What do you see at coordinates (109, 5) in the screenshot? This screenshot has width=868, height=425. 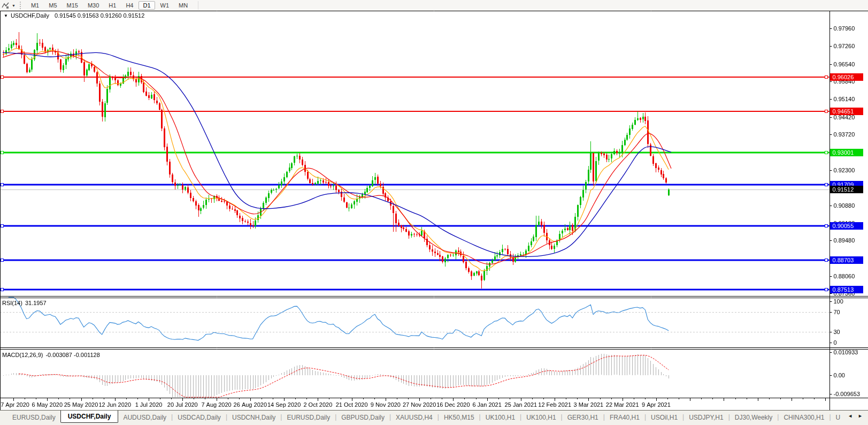 I see `timeframe-buttons: M1M5M15M30H1H4D1W1MN` at bounding box center [109, 5].